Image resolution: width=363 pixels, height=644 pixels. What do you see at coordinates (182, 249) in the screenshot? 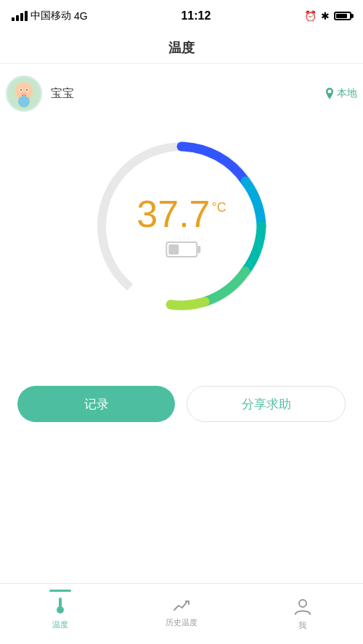
I see `device-battery` at bounding box center [182, 249].